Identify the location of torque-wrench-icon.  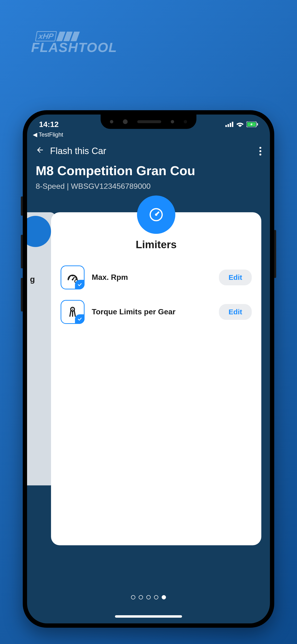
(72, 312).